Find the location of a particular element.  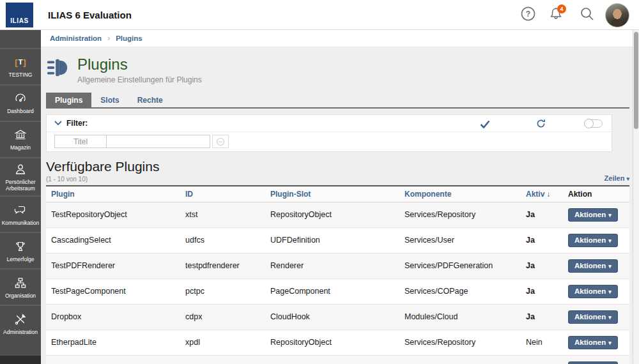

cell-plugin: CascadingSelect is located at coordinates (113, 240).